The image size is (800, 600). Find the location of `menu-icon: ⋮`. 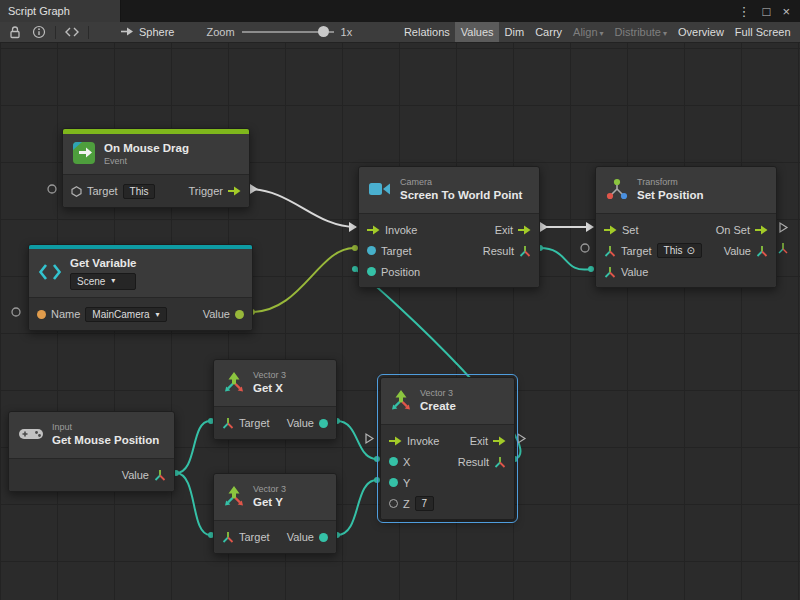

menu-icon: ⋮ is located at coordinates (744, 12).